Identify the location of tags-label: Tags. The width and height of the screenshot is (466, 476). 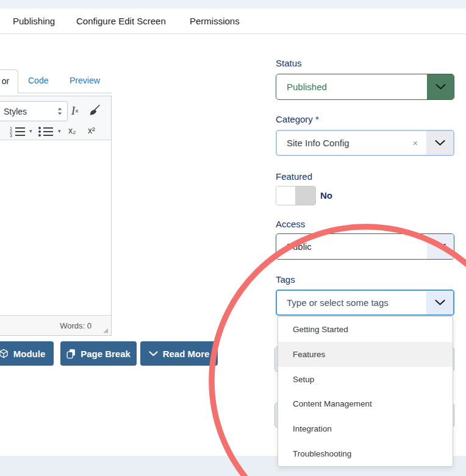
(285, 279).